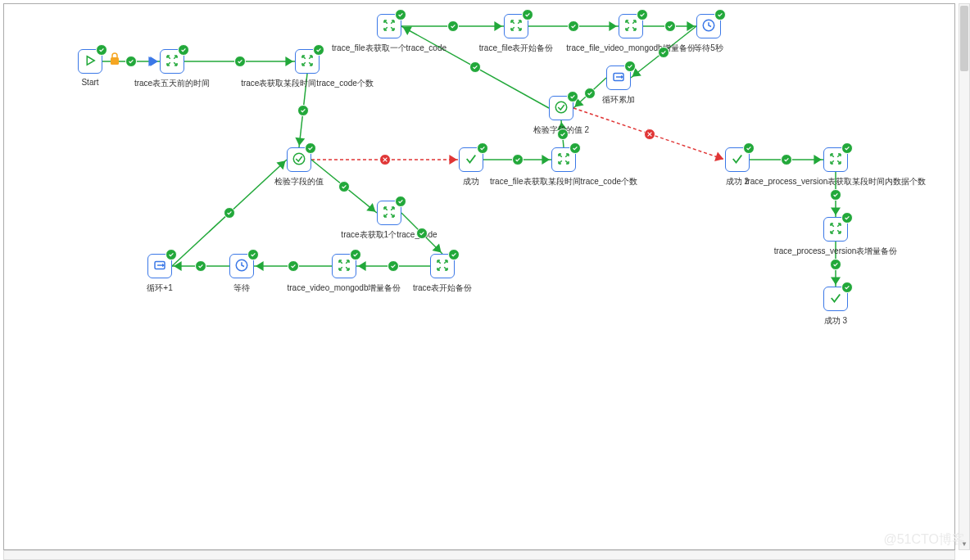 This screenshot has height=560, width=970. I want to click on workflow-node-traceCount: trace表获取某段时间trace_code个数, so click(307, 61).